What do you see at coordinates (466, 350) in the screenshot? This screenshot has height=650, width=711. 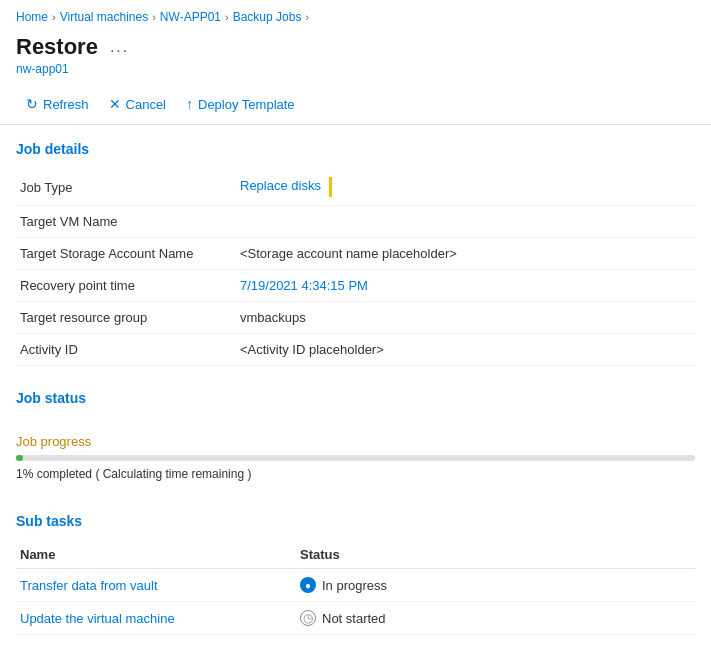 I see `job-detail-value: <Activity ID placeholder>` at bounding box center [466, 350].